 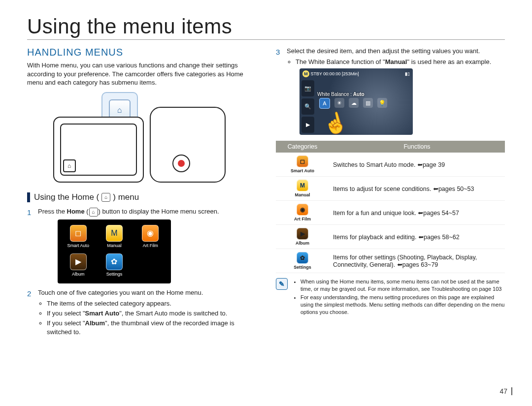 I want to click on page-number: 47, so click(x=506, y=391).